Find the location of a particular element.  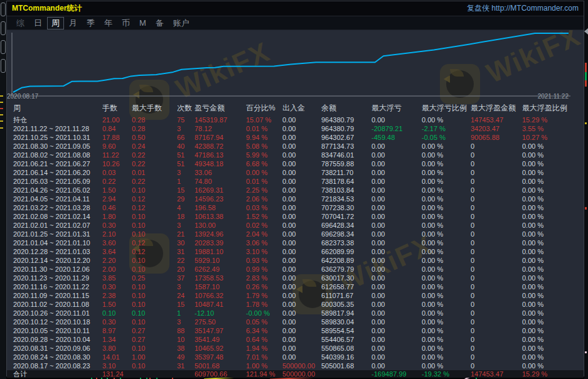

table-row-2021.01.25: 2021.01.25 ~ 2021.01.312.100.102113924.9… is located at coordinates (295, 234).